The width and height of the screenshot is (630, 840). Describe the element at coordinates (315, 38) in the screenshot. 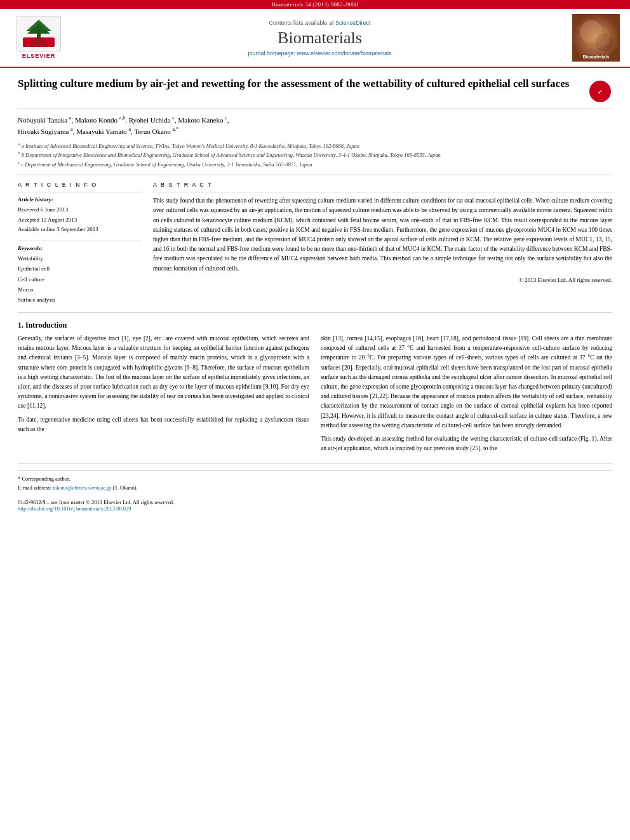

I see `journal-header: ELSEVIER Contents lists available at Sci…` at that location.